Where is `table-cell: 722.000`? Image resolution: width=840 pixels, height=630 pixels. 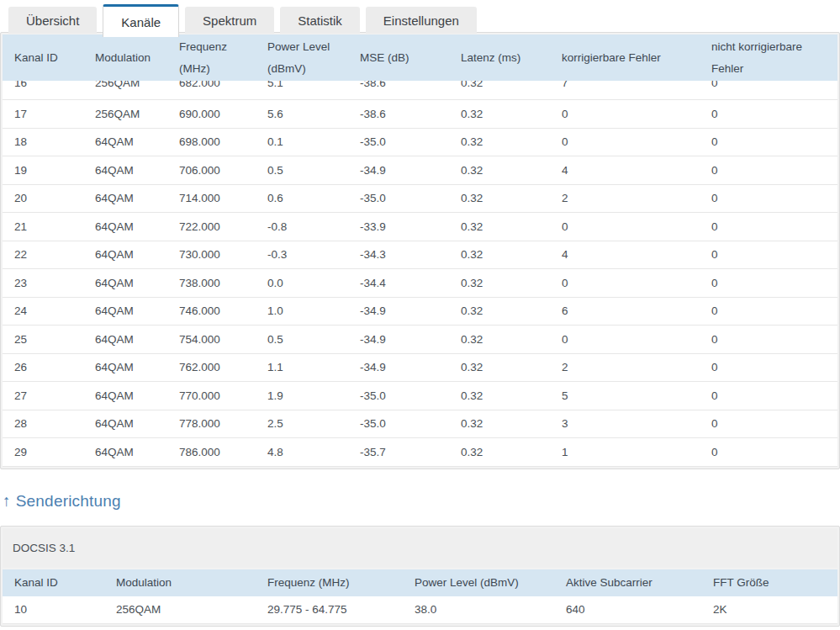
table-cell: 722.000 is located at coordinates (212, 227).